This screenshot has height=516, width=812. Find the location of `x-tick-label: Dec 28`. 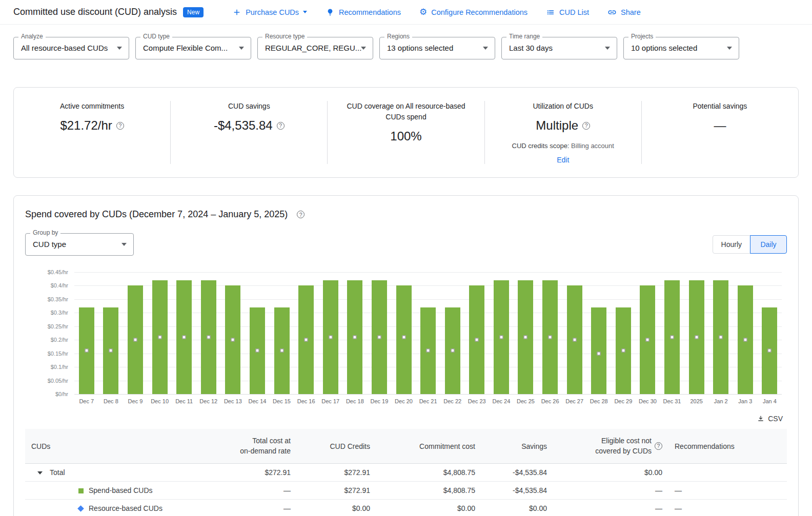

x-tick-label: Dec 28 is located at coordinates (599, 401).